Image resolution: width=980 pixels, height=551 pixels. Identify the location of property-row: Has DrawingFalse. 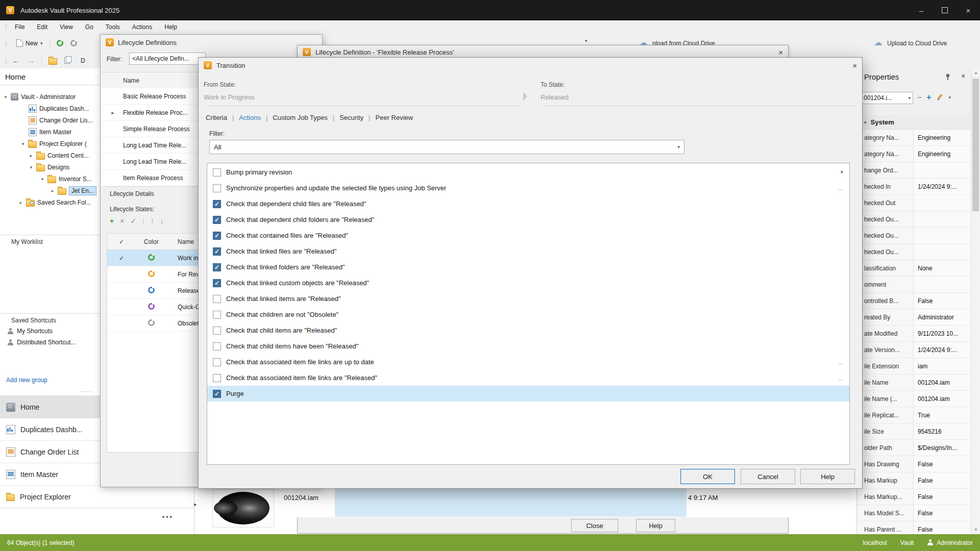
(914, 464).